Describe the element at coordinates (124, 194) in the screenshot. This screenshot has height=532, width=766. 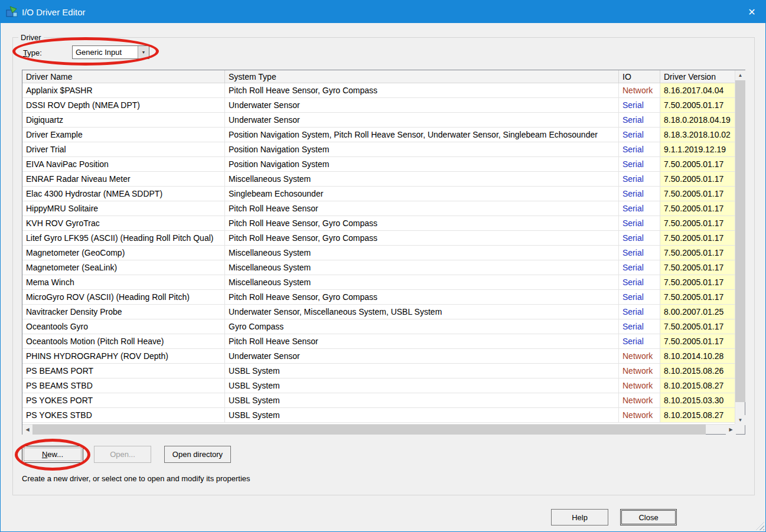
I see `cell-name: Elac 4300 Hydrostar (NMEA SDDPT)` at that location.